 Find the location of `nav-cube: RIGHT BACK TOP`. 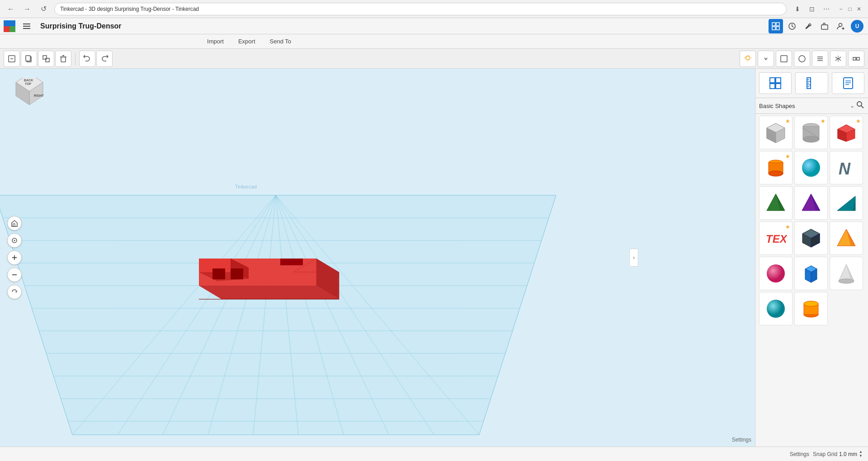

nav-cube: RIGHT BACK TOP is located at coordinates (29, 98).